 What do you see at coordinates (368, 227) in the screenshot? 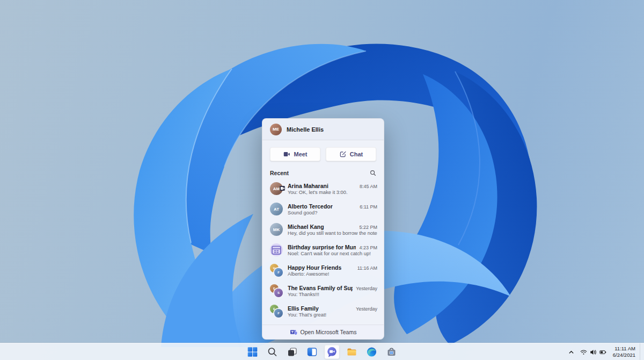
I see `conversation-time: 5:22 PM` at bounding box center [368, 227].